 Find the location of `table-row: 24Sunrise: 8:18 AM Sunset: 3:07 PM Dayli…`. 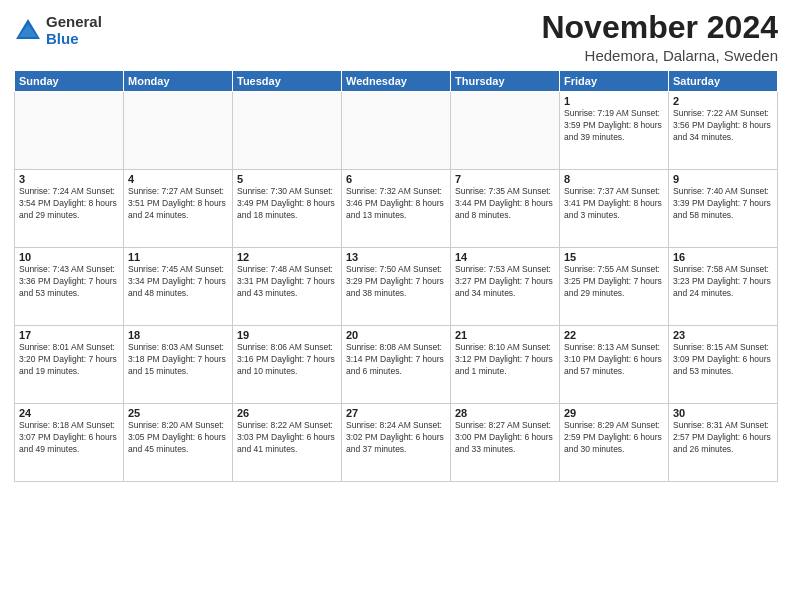

table-row: 24Sunrise: 8:18 AM Sunset: 3:07 PM Dayli… is located at coordinates (70, 443).